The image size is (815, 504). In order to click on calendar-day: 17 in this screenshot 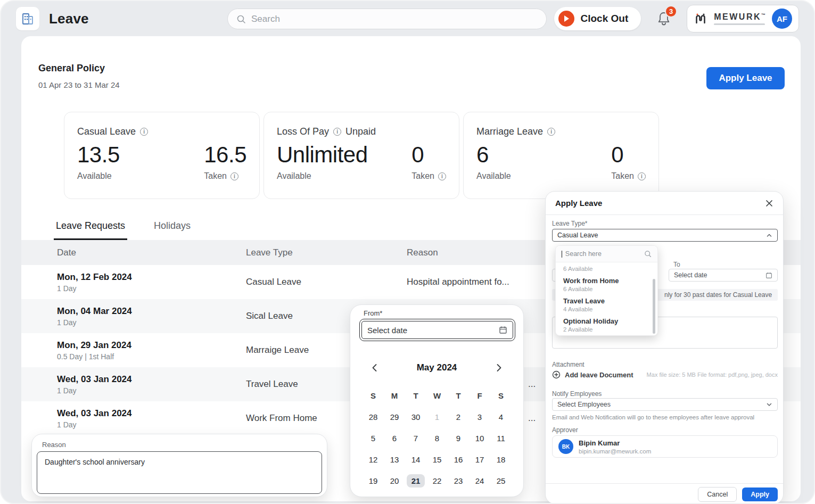, I will do `click(480, 459)`.